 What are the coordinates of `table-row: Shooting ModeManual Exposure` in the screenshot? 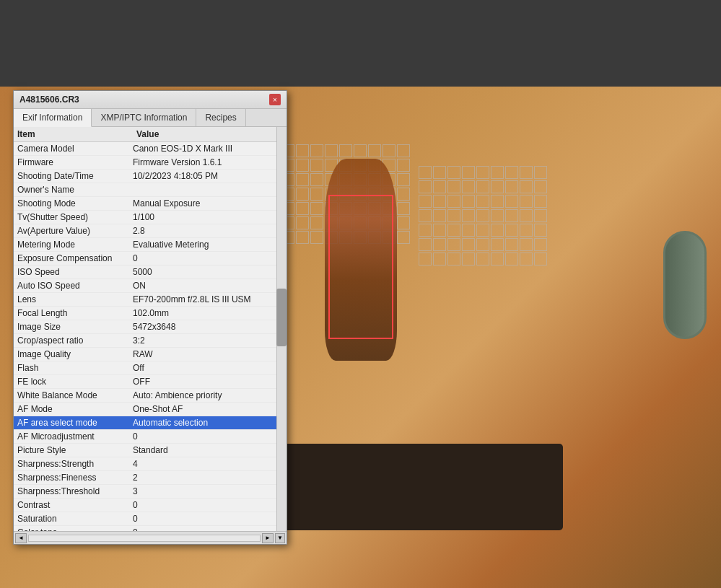 It's located at (150, 203).